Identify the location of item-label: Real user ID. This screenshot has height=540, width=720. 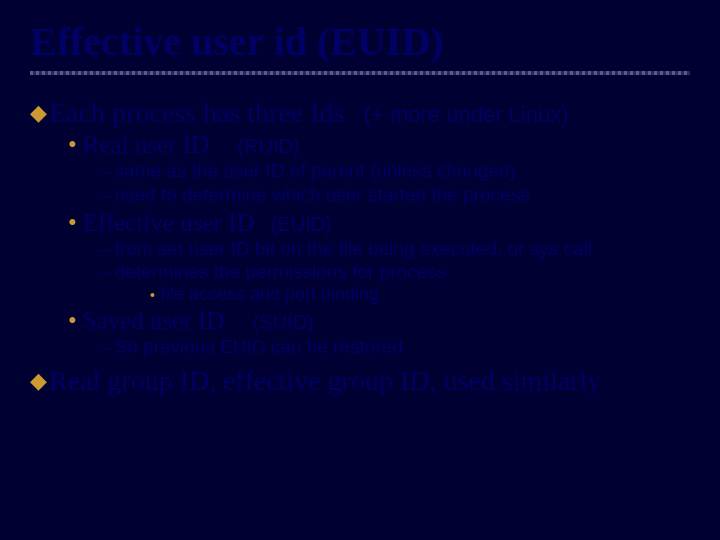
(146, 144).